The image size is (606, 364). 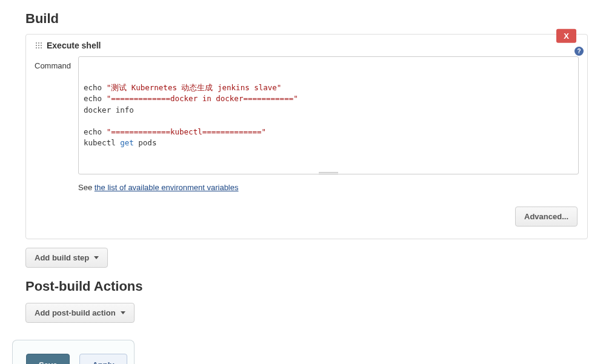 What do you see at coordinates (80, 313) in the screenshot?
I see `add-post-build-action-button: Add post-build action` at bounding box center [80, 313].